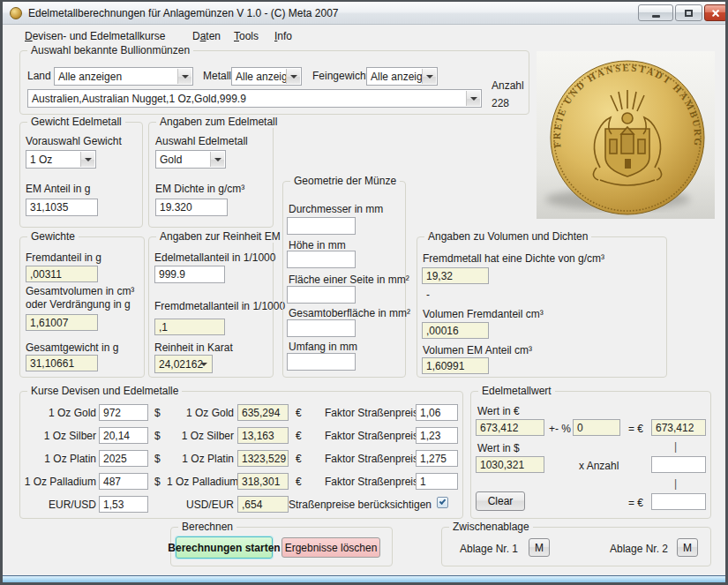  I want to click on silber-faktor-label: Faktor Straßenpreis, so click(372, 436).